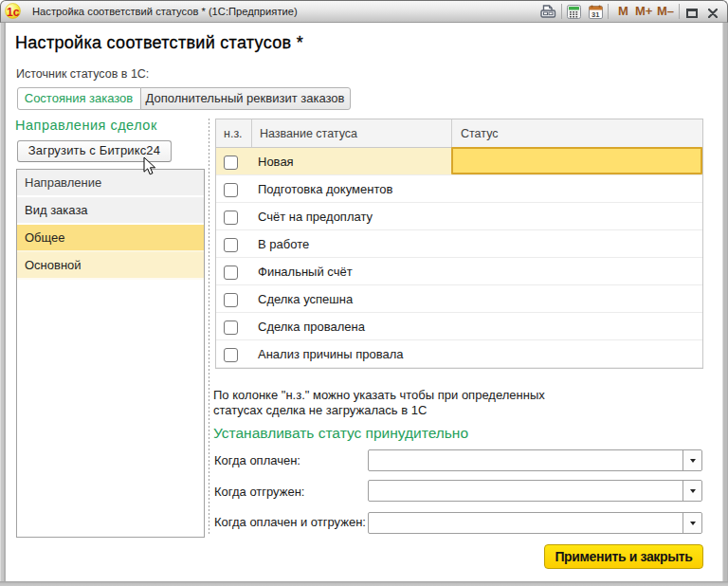  I want to click on svg-text: 31, so click(595, 15).